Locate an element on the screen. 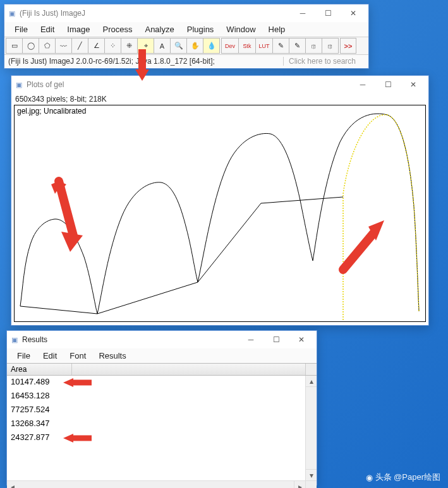 This screenshot has width=448, height=488. plot-info: 650x343 pixels; 8-bit; 218K is located at coordinates (220, 99).